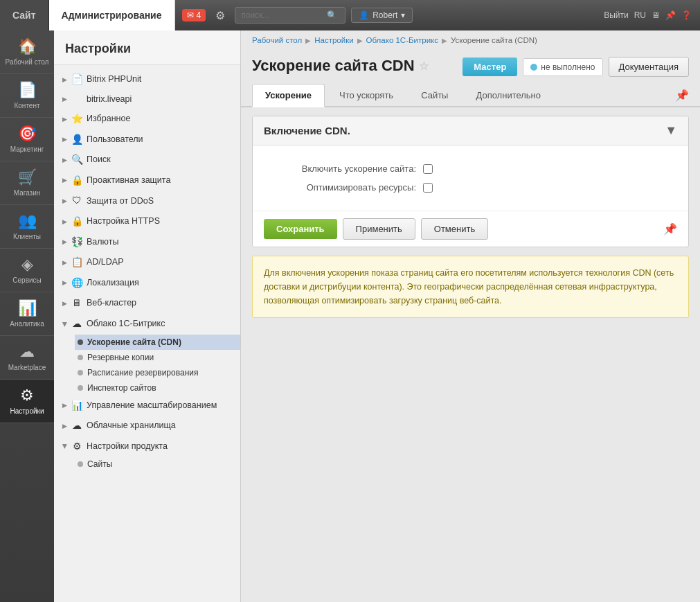 This screenshot has width=700, height=602. What do you see at coordinates (640, 15) in the screenshot?
I see `lang-selector: RU` at bounding box center [640, 15].